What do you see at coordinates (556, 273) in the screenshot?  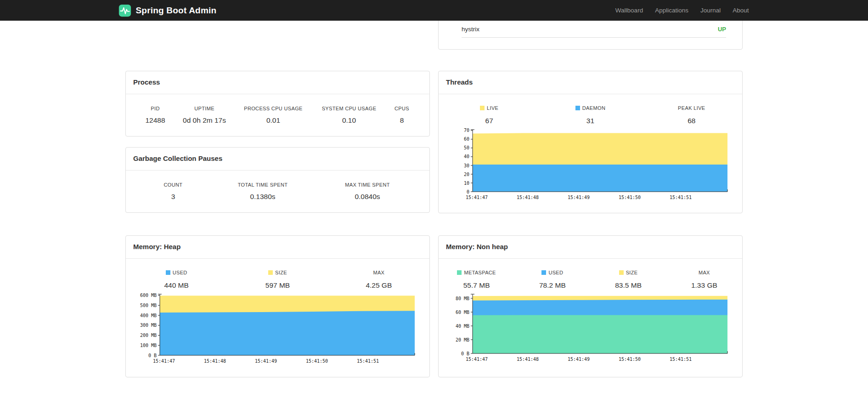 I see `legend-label: USED` at bounding box center [556, 273].